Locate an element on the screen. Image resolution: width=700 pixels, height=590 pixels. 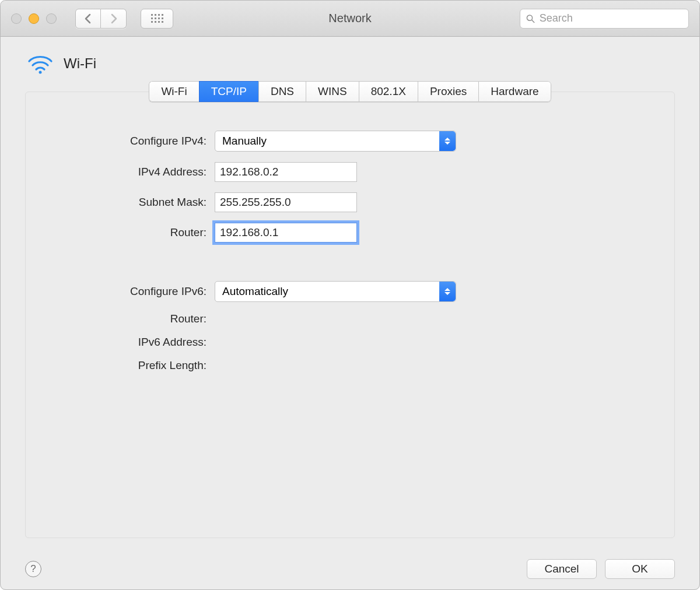
ok-button: OK is located at coordinates (640, 569).